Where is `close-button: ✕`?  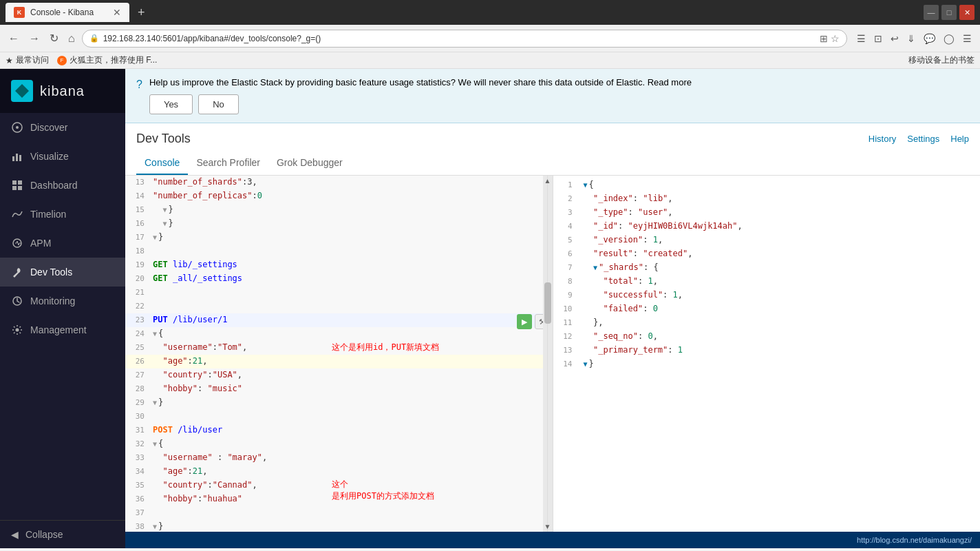 close-button: ✕ is located at coordinates (967, 12).